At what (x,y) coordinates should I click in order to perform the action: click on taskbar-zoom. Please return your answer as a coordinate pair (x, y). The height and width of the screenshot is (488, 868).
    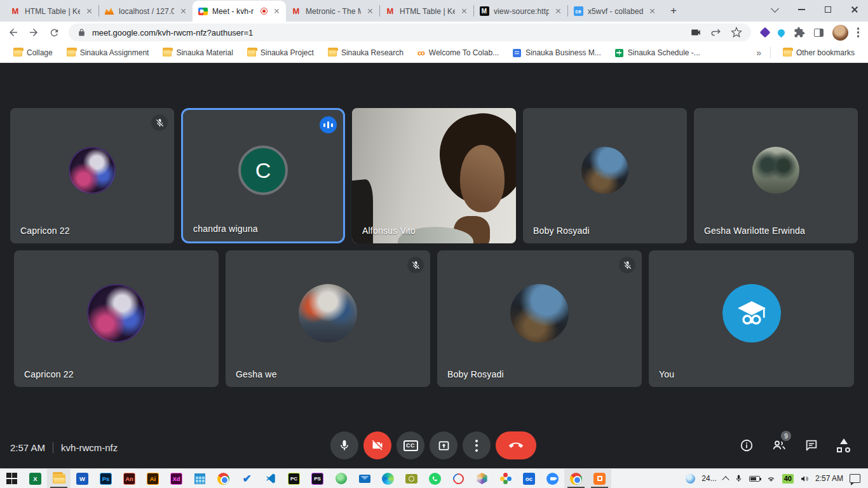
    Looking at the image, I should click on (553, 478).